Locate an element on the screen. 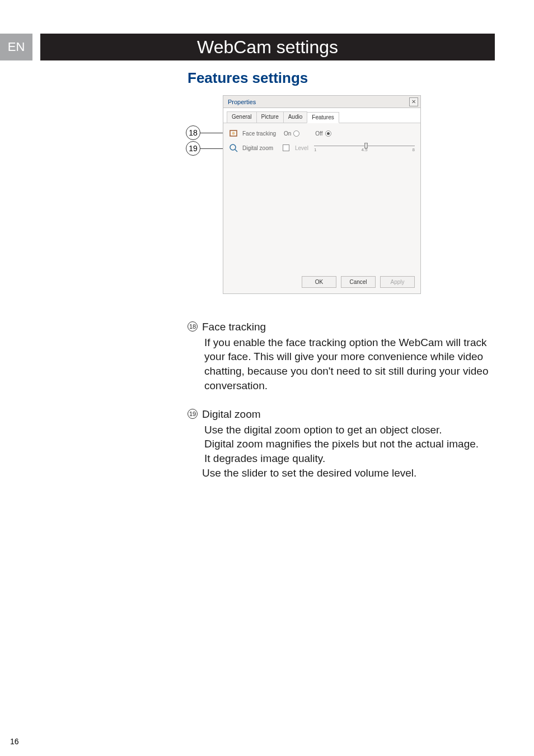 This screenshot has height=756, width=534. language-tab: EN is located at coordinates (16, 47).